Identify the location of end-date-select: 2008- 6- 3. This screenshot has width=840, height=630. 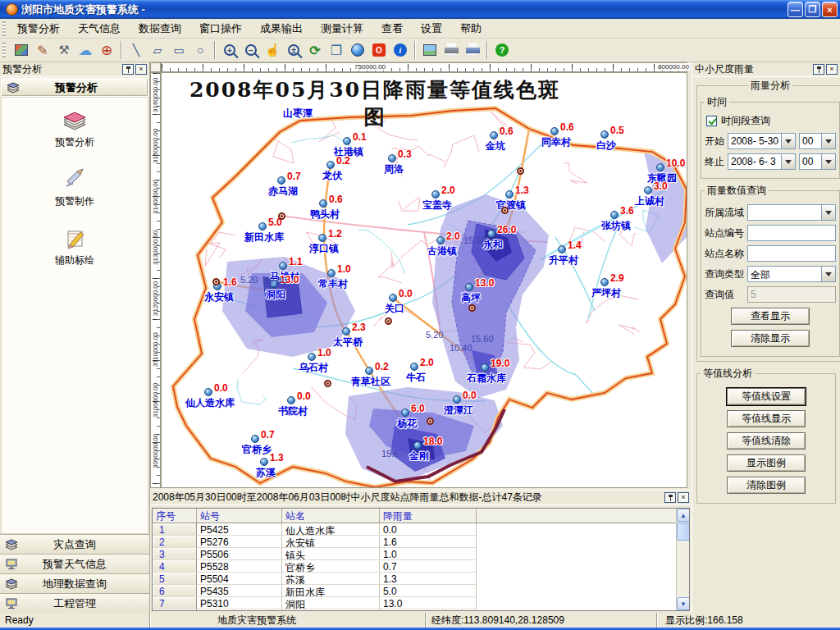
(761, 162).